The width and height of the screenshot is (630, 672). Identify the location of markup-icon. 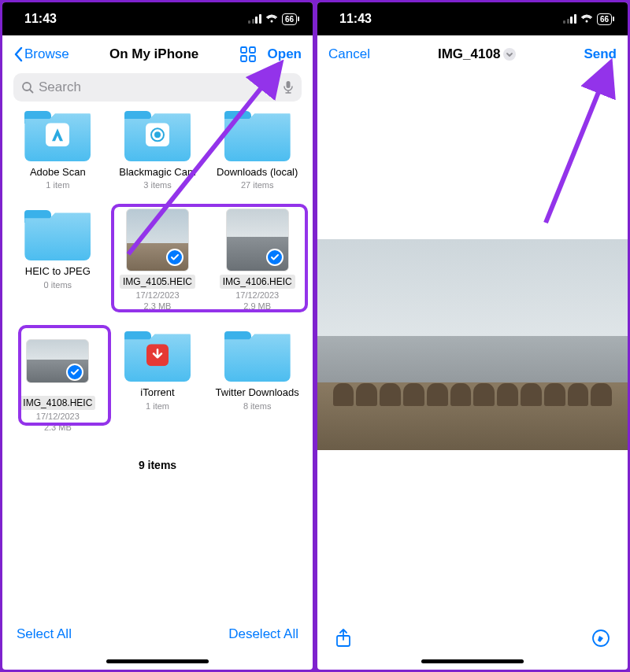
(601, 638).